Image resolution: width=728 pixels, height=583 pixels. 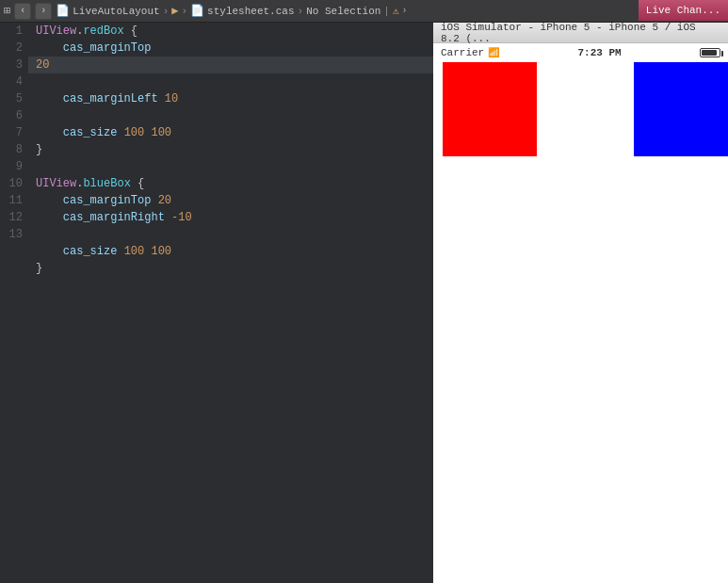 What do you see at coordinates (681, 109) in the screenshot?
I see `blue-box` at bounding box center [681, 109].